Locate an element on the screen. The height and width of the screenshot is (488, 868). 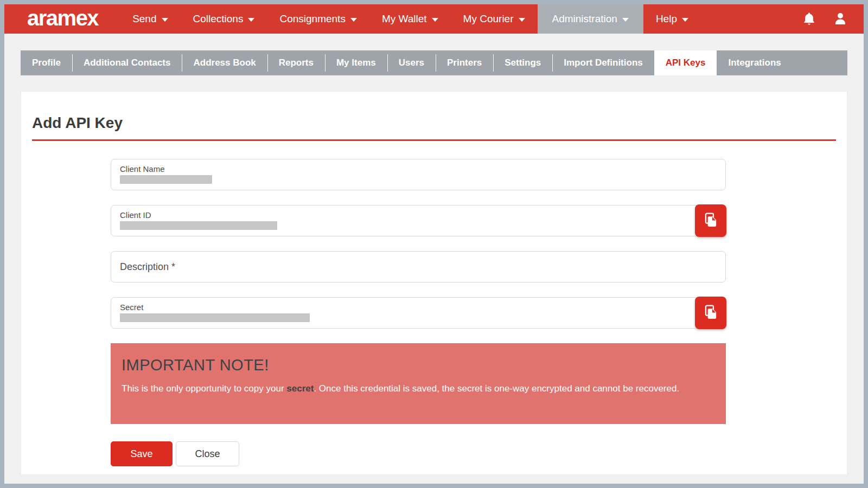
nav-item-help: Help is located at coordinates (672, 19).